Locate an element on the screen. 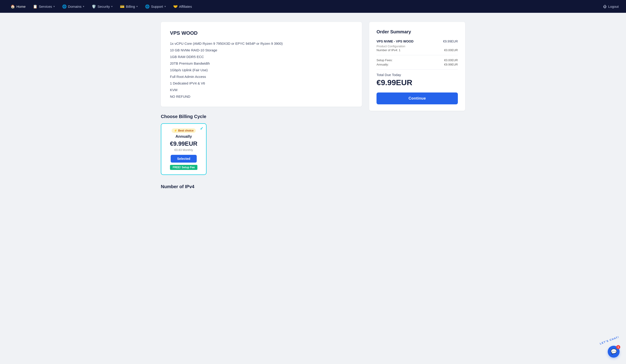 This screenshot has height=364, width=626. order-summary: Order Summary VPS NVME - VPS WOOD €9.99E… is located at coordinates (417, 66).